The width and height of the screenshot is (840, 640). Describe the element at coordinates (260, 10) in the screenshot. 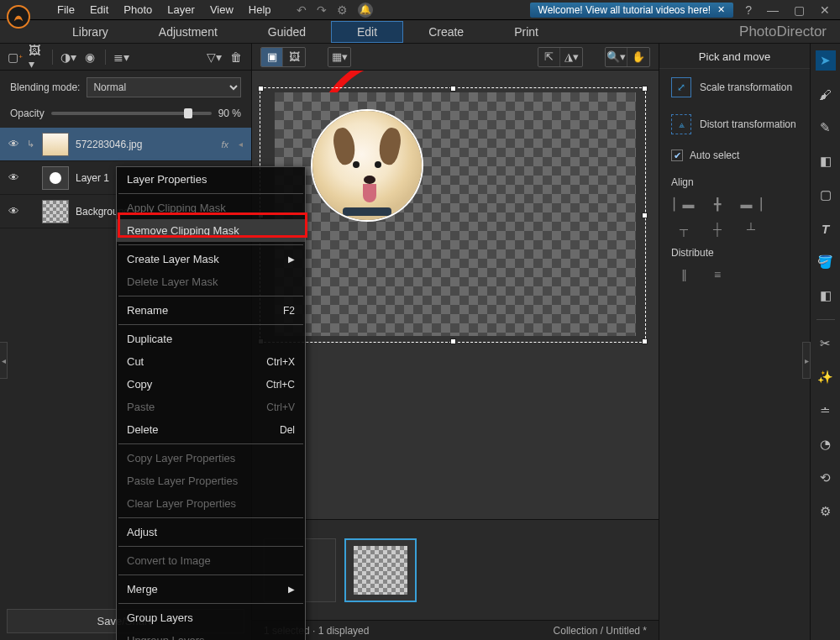

I see `menu-help: Help` at that location.